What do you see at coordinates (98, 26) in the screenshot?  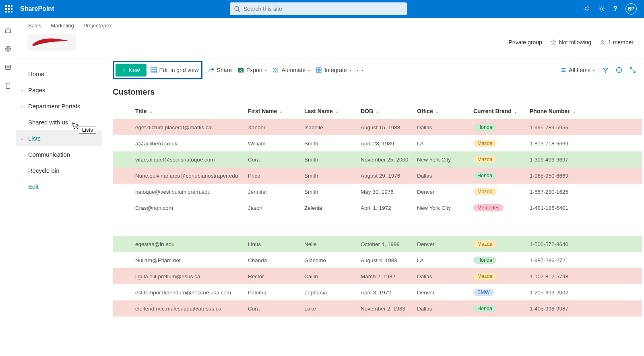 I see `hub-tab: ProjectApex` at bounding box center [98, 26].